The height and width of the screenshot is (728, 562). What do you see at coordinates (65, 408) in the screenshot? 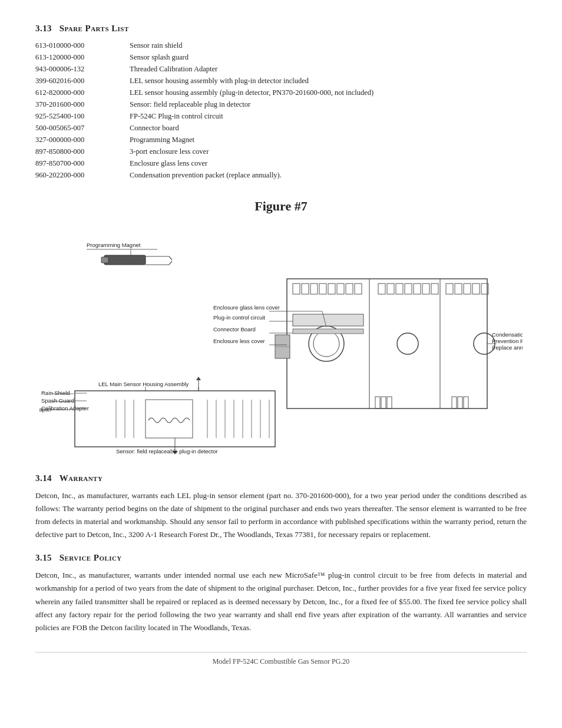
I see `svg-text: Calibration Adapter` at bounding box center [65, 408].